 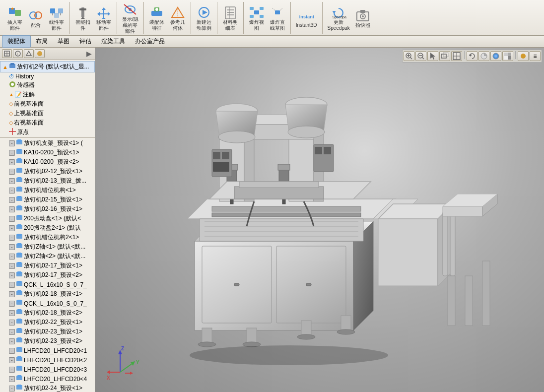 I want to click on smart-fastener-button: 智能扣件, so click(x=83, y=18).